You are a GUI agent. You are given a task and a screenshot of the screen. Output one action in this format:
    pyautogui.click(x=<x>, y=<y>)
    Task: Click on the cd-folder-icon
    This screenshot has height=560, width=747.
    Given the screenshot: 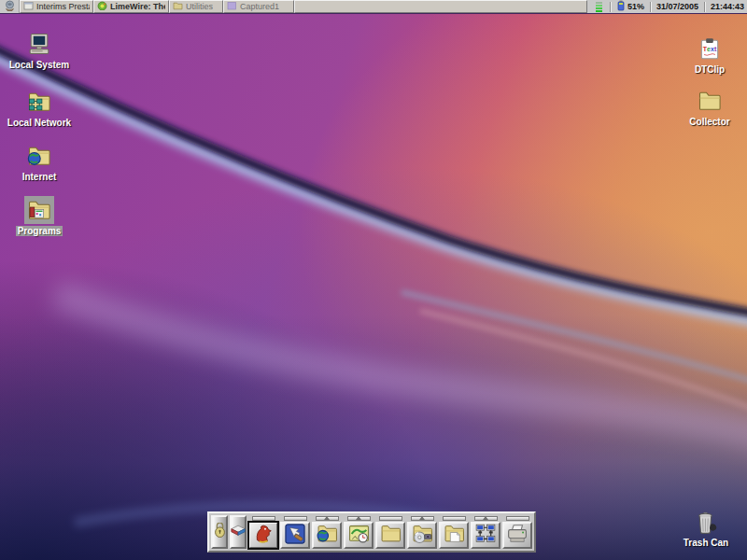 What is the action you would take?
    pyautogui.click(x=422, y=536)
    